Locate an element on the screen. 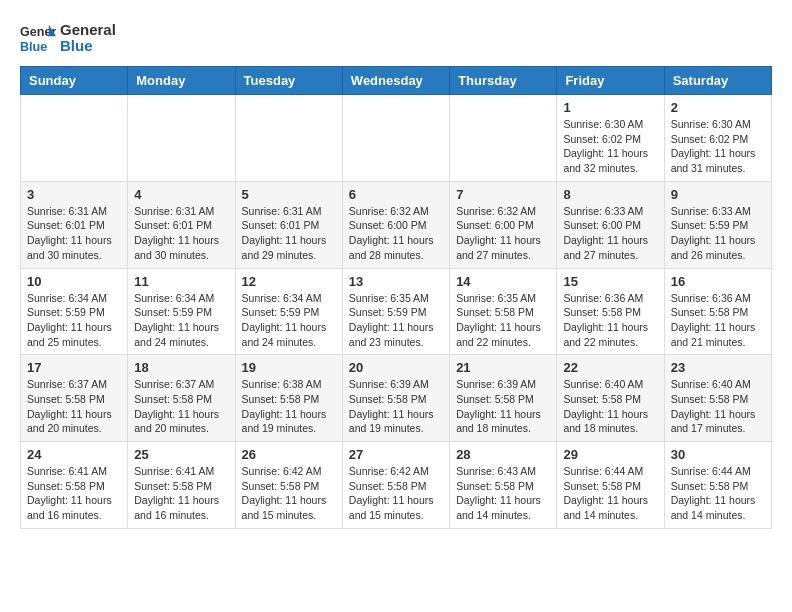 This screenshot has height=612, width=792. day-number: 13 is located at coordinates (396, 282).